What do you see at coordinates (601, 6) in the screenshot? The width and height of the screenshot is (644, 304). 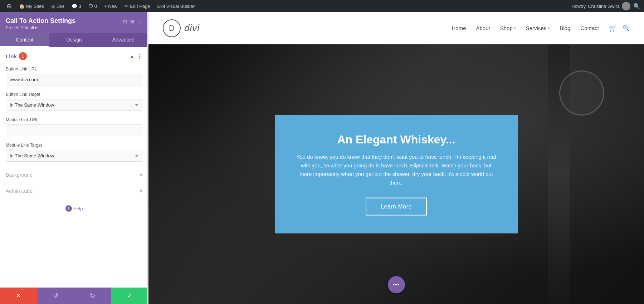 I see `howdy-section: Howdy, Christina Gwira` at bounding box center [601, 6].